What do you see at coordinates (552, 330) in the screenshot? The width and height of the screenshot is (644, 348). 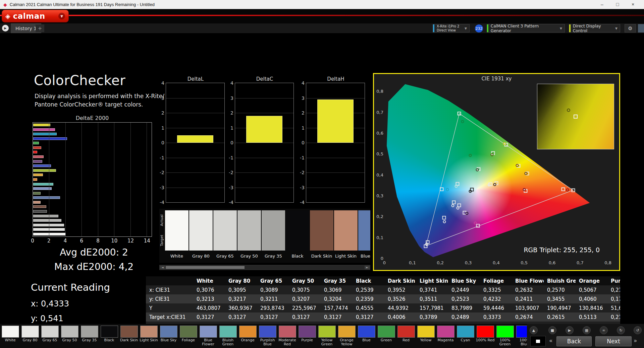 I see `stop-button: ■` at bounding box center [552, 330].